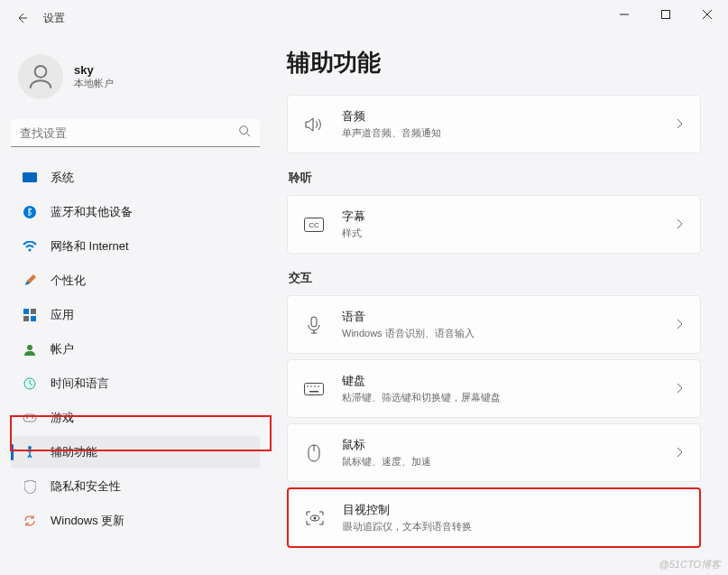 Image resolution: width=728 pixels, height=575 pixels. What do you see at coordinates (494, 178) in the screenshot?
I see `section-hearing: 聆听` at bounding box center [494, 178].